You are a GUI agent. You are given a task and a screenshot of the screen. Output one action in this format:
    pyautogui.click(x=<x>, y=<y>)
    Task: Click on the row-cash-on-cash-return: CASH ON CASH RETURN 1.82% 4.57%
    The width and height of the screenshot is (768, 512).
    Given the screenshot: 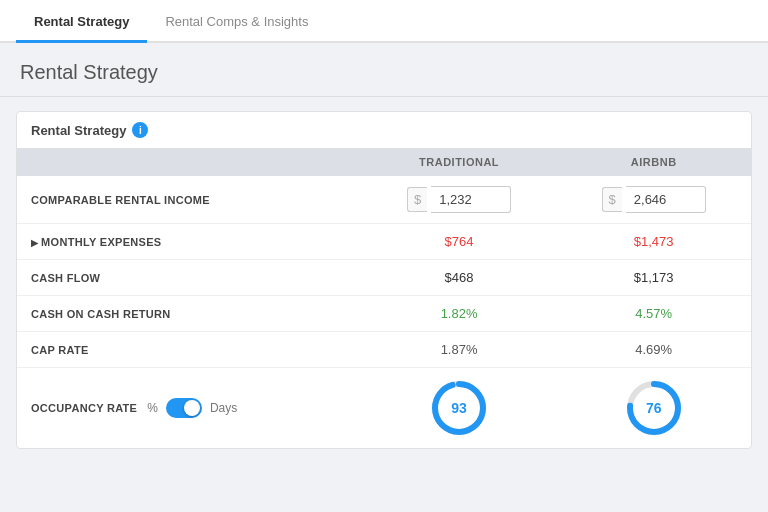 What is the action you would take?
    pyautogui.click(x=384, y=314)
    